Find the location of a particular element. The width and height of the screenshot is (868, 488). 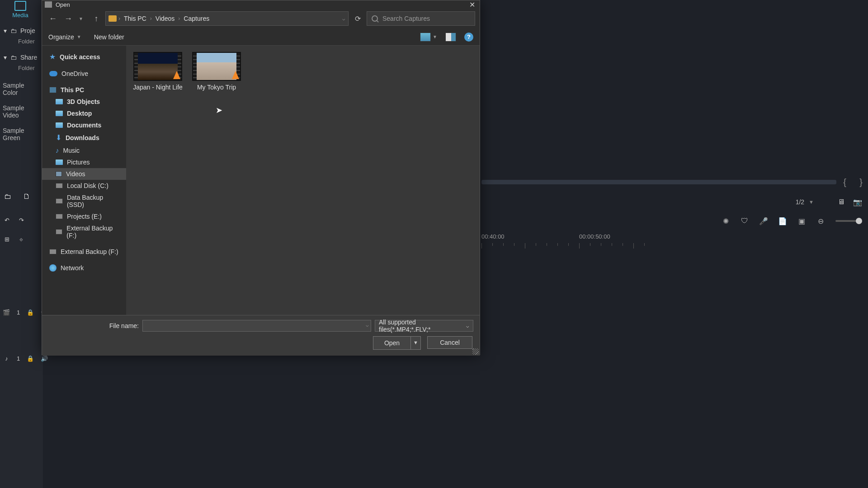

resize-grip is located at coordinates (476, 352).